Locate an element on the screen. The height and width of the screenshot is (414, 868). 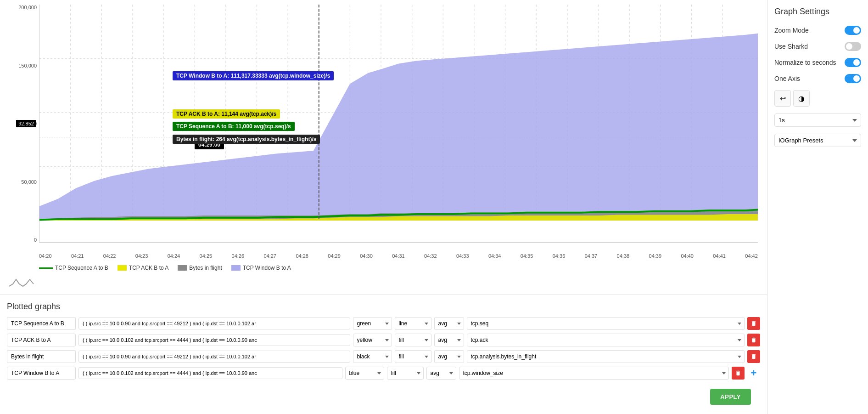
graph-field-0: tcp.seq is located at coordinates (606, 323).